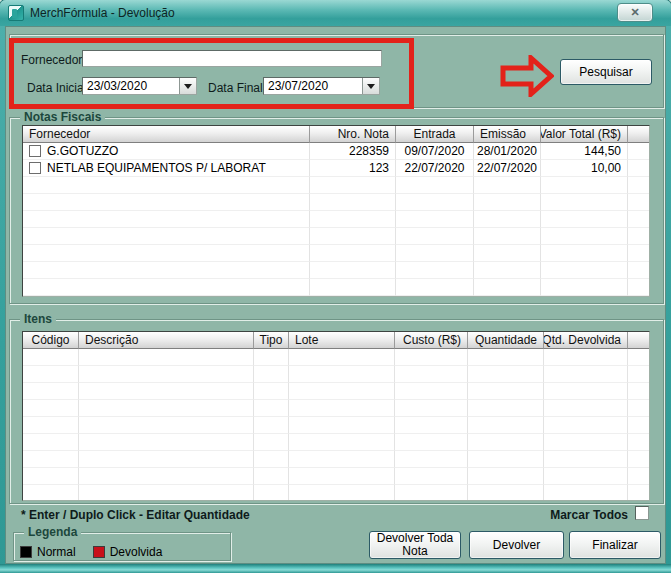 This screenshot has width=671, height=573. What do you see at coordinates (336, 13) in the screenshot?
I see `title-bar: MerchFórmula - Devolução ✕` at bounding box center [336, 13].